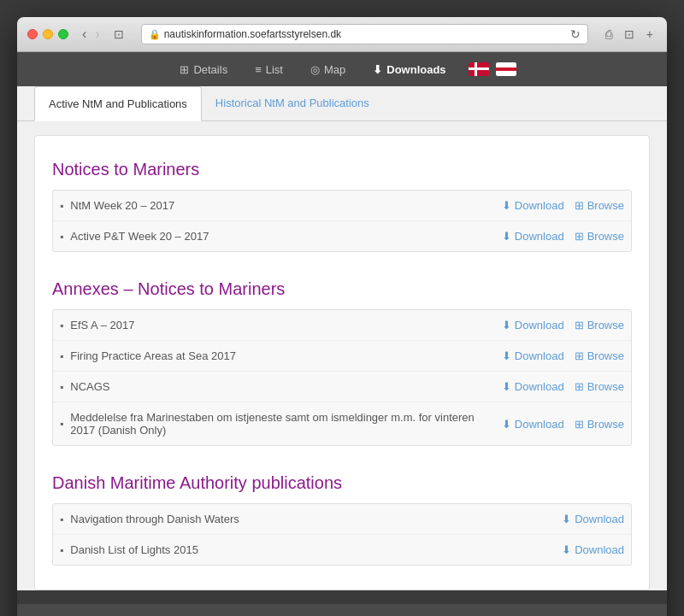 The height and width of the screenshot is (616, 684). I want to click on details-icon: ⊞, so click(185, 70).